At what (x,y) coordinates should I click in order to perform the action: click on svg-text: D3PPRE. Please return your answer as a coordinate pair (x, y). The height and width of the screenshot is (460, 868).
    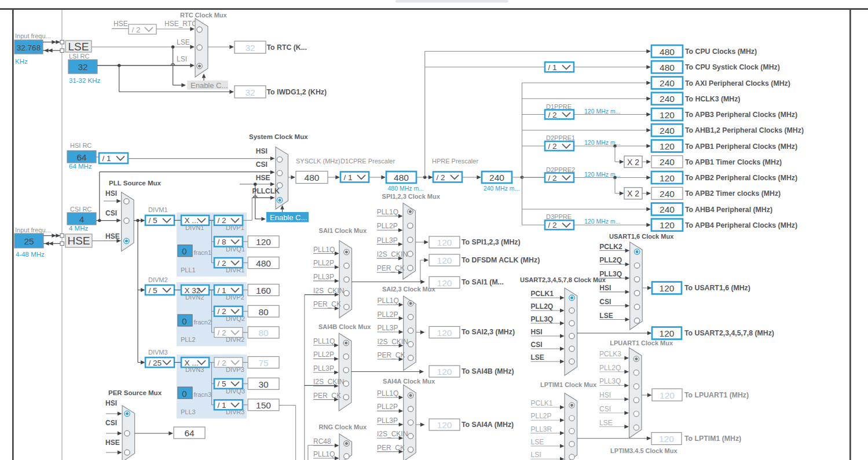
    Looking at the image, I should click on (559, 217).